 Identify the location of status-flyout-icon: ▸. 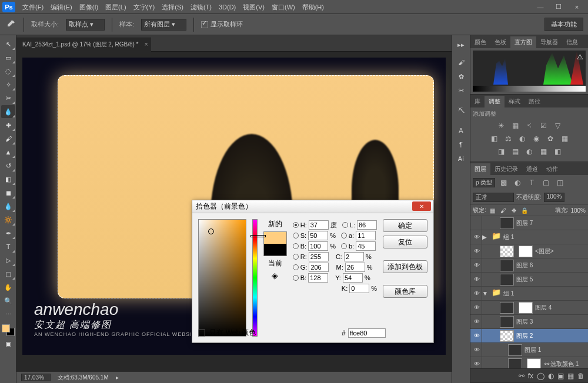
(118, 377).